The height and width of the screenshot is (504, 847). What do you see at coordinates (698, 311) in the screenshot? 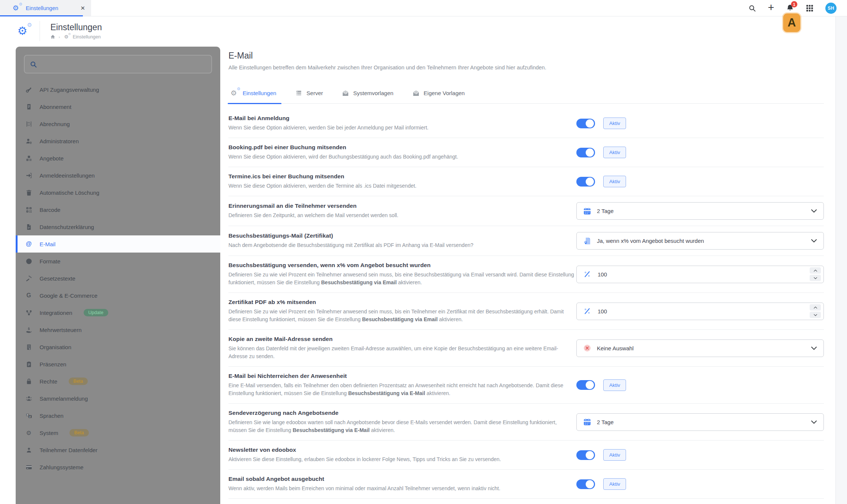
I see `number-input-zertifikat-pdf-ab-x-prozent` at bounding box center [698, 311].